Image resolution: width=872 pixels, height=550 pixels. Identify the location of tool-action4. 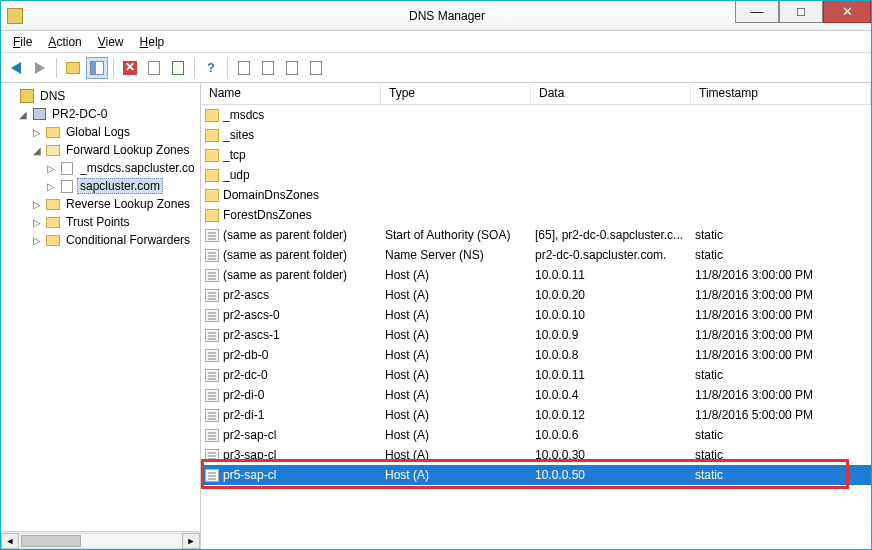
(316, 68).